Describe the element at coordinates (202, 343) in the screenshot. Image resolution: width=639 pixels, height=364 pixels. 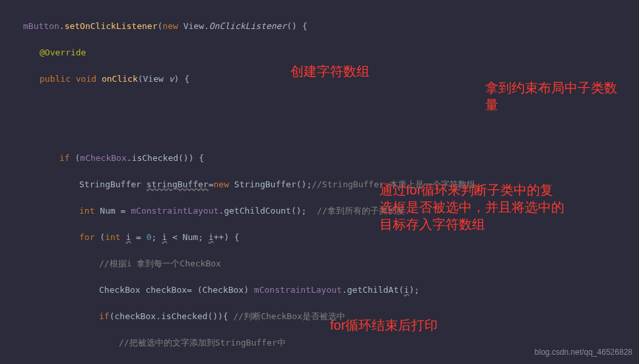
I see `code-text: //把被选中的文字添加到StringBuffer中` at that location.